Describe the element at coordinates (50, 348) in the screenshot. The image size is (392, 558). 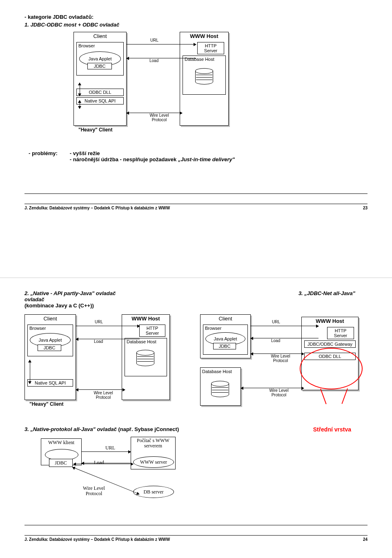
I see `left-jdbc-label: JDBC` at that location.